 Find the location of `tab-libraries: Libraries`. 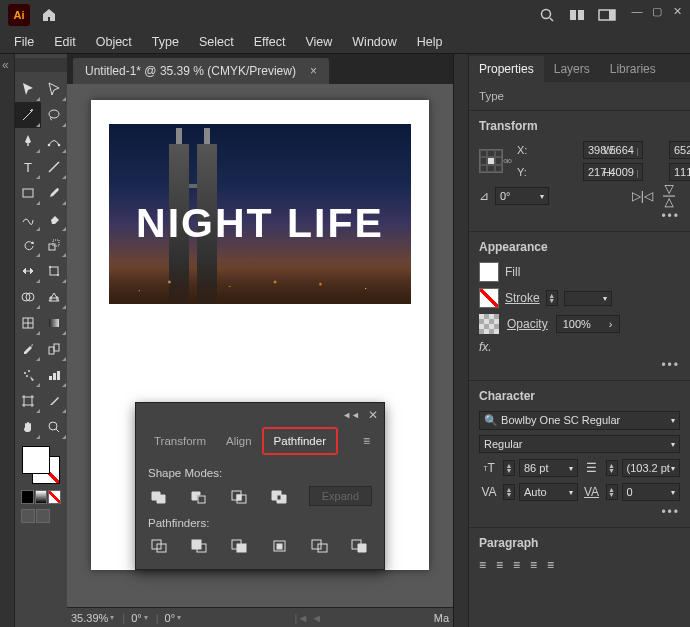

tab-libraries: Libraries is located at coordinates (633, 69).